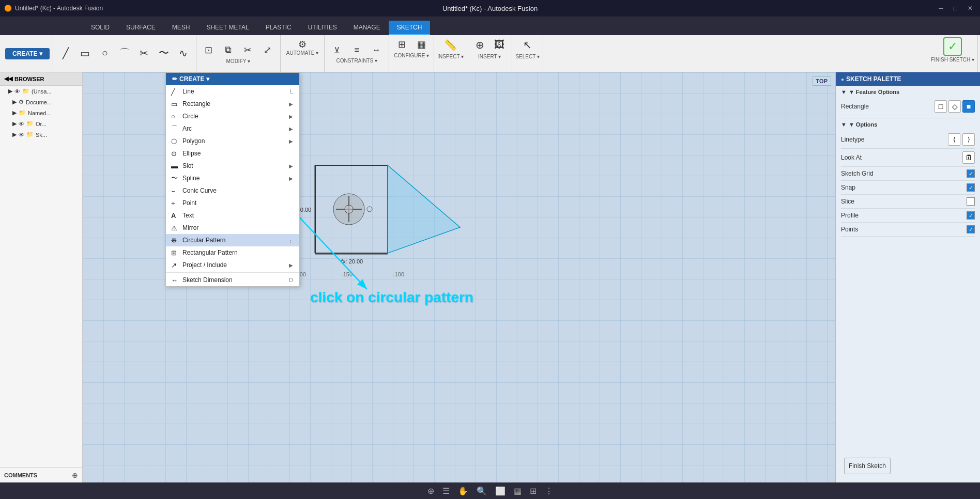  What do you see at coordinates (21, 102) in the screenshot?
I see `settings-icon: ⚙` at bounding box center [21, 102].